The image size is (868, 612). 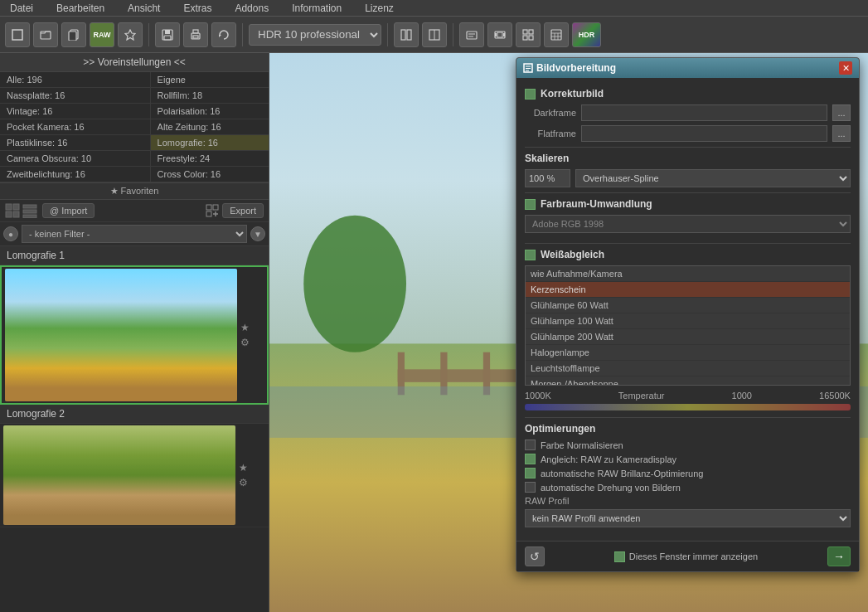 What do you see at coordinates (22, 8) in the screenshot?
I see `menu-datei: Datei` at bounding box center [22, 8].